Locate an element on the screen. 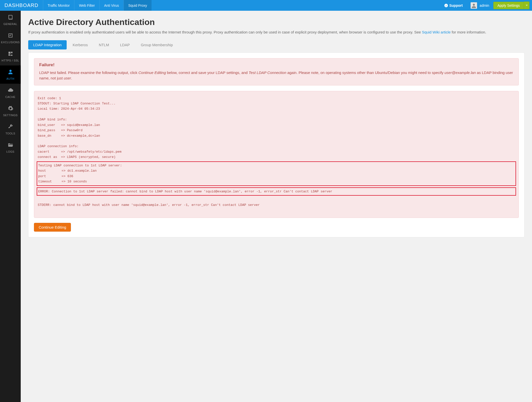 Image resolution: width=532 pixels, height=402 pixels. check-square-icon is located at coordinates (10, 36).